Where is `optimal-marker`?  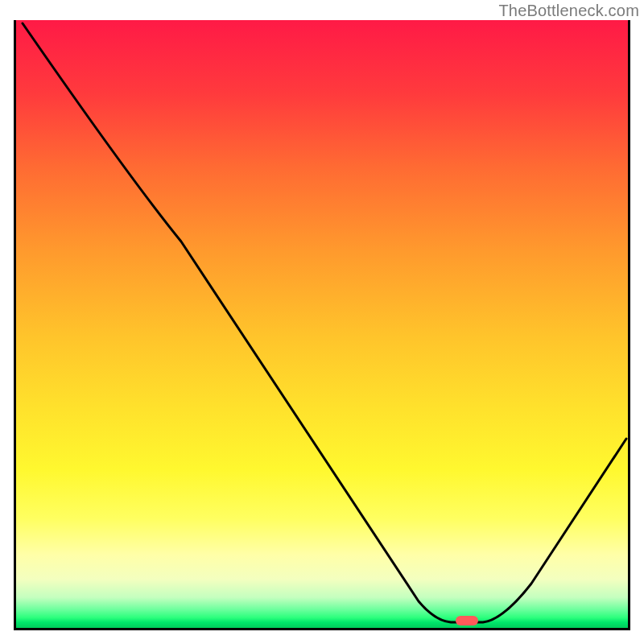
optimal-marker is located at coordinates (467, 621).